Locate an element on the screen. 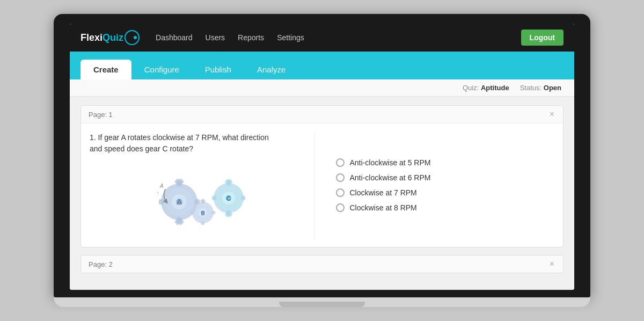 This screenshot has width=644, height=321. status-bar: Quiz: Aptitude Status: Open is located at coordinates (322, 88).